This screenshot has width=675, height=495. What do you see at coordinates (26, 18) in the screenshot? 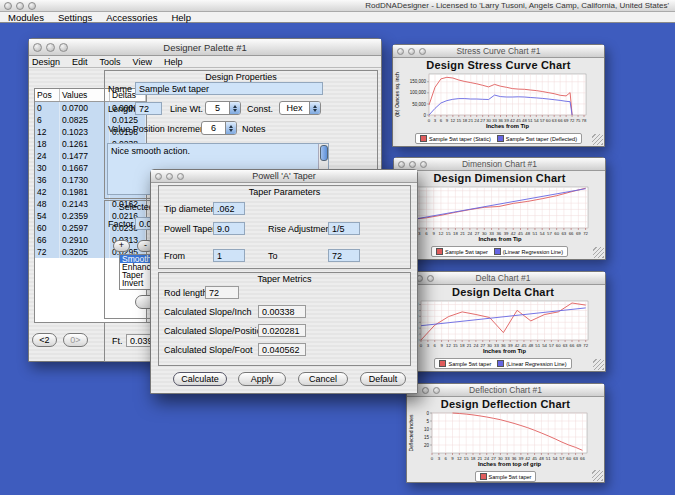
I see `menu-modules: Modules` at bounding box center [26, 18].